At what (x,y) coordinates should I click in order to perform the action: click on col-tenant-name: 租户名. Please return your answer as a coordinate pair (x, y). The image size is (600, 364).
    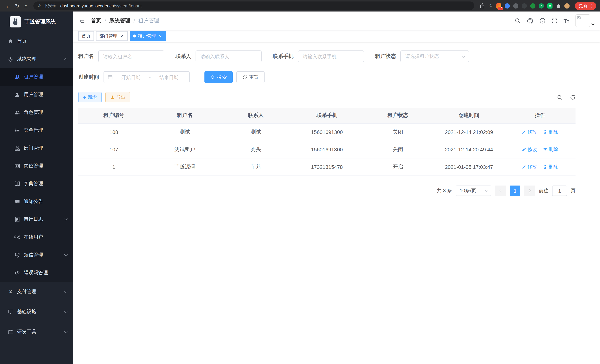
    Looking at the image, I should click on (185, 115).